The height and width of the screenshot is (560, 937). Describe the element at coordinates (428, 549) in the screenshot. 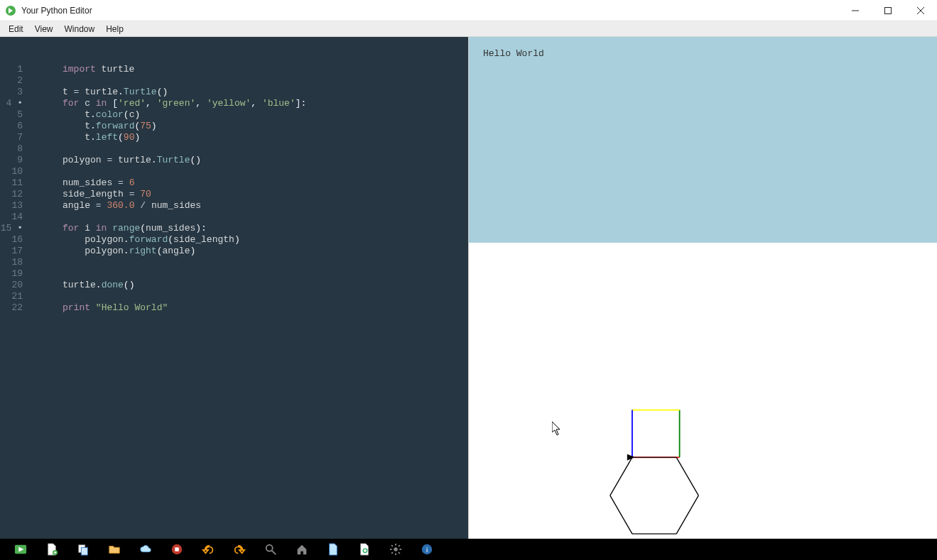

I see `svg-text: i` at that location.